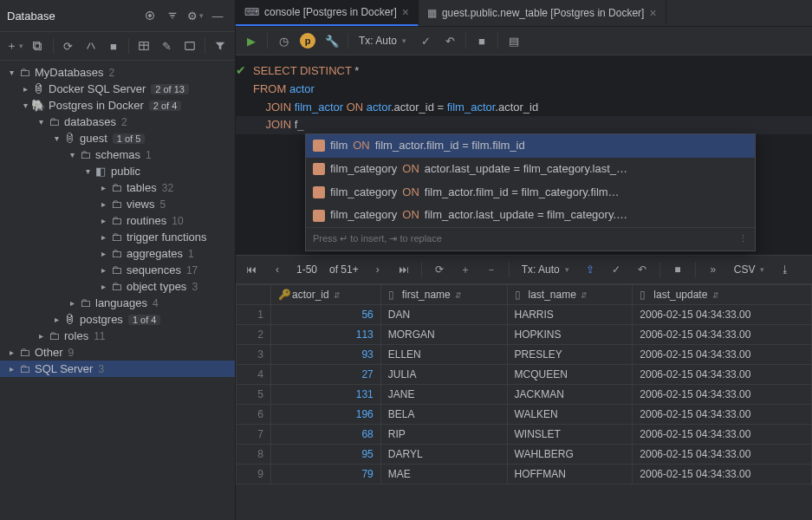 The image size is (812, 520). What do you see at coordinates (570, 395) in the screenshot?
I see `cell: JACKMAN` at bounding box center [570, 395].